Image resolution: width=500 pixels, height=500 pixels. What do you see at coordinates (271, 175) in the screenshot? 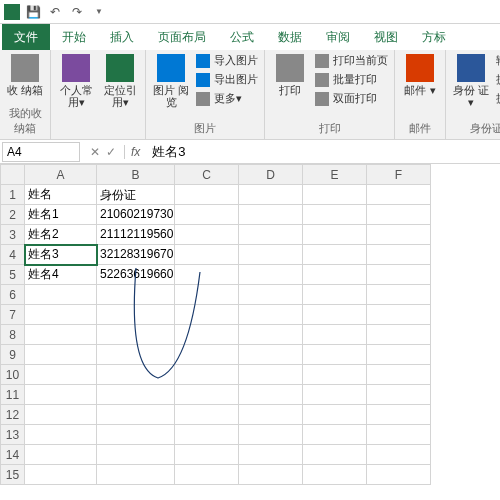
I see `col-header: D` at bounding box center [271, 175].